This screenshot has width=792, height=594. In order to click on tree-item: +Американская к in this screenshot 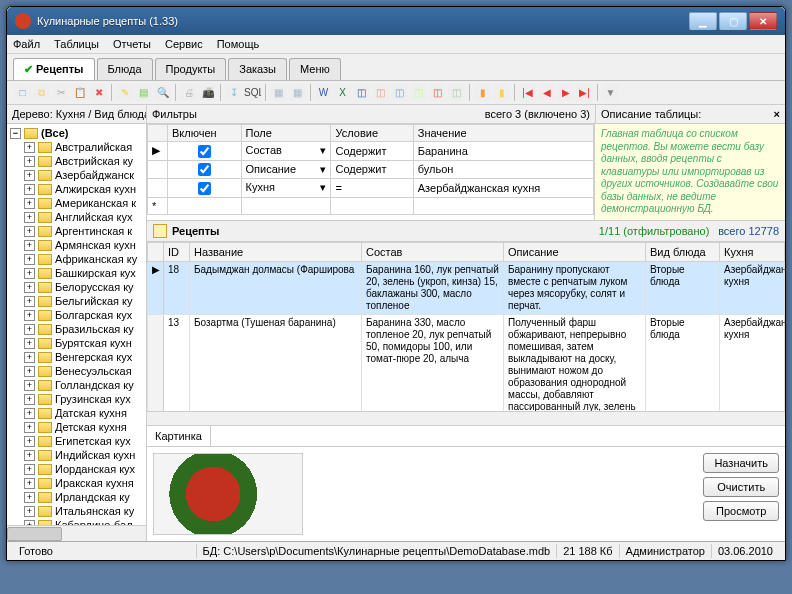, I will do `click(76, 203)`.